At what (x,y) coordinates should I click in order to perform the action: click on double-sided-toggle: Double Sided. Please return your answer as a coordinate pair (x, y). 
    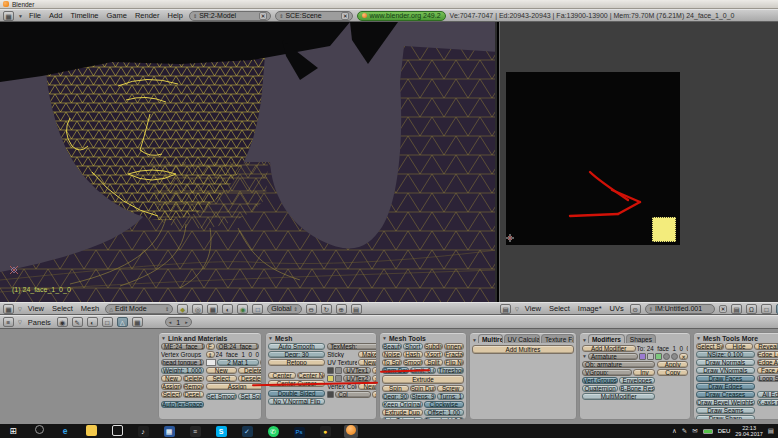
    Looking at the image, I should click on (296, 394).